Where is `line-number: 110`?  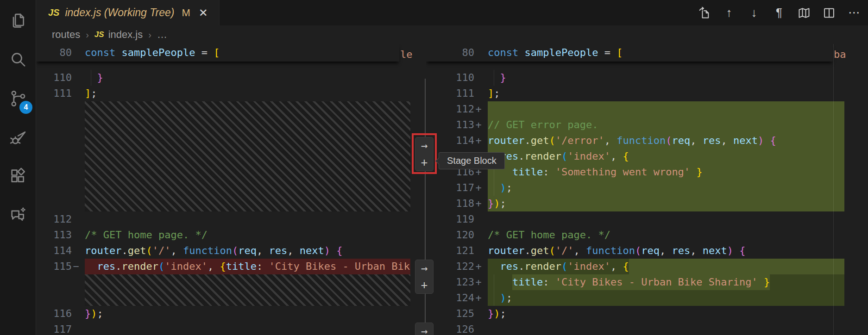 line-number: 110 is located at coordinates (450, 78).